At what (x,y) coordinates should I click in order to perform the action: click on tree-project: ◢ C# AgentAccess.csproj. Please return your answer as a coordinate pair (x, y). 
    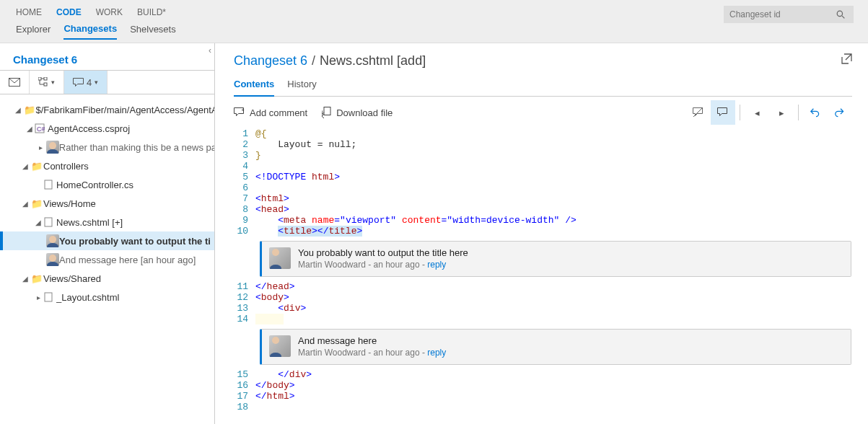
    Looking at the image, I should click on (107, 128).